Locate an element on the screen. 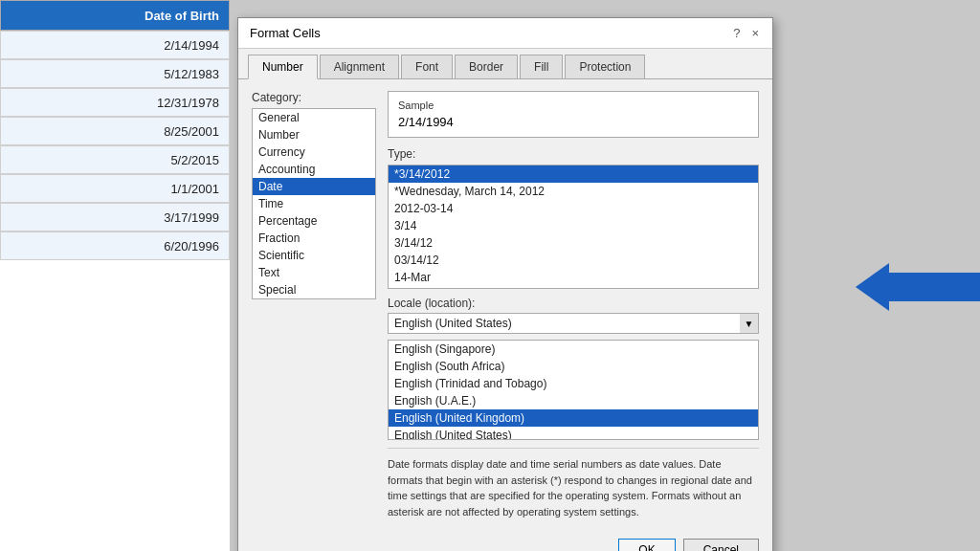 The image size is (980, 551). description-text: Date formats display date and time seria… is located at coordinates (573, 484).